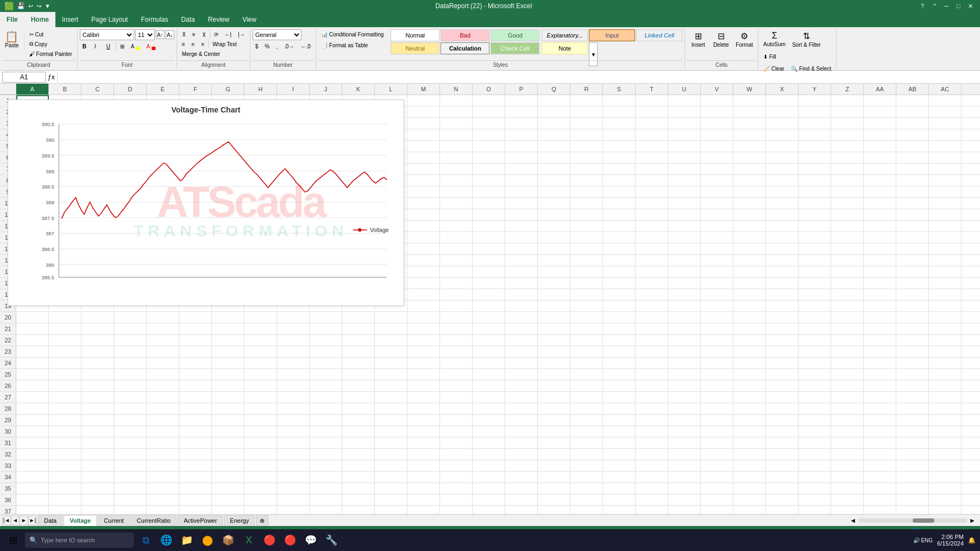  What do you see at coordinates (80, 521) in the screenshot?
I see `sheet-tab-voltage: Voltage` at bounding box center [80, 521].